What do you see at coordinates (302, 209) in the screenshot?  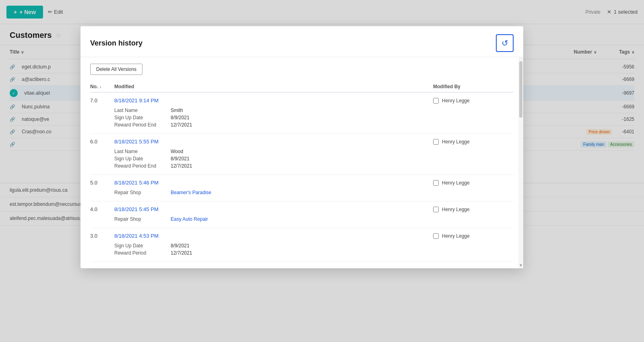 I see `version-entry-header: 4.0 8/18/2021 5:45 PM Henry Legge` at bounding box center [302, 209].